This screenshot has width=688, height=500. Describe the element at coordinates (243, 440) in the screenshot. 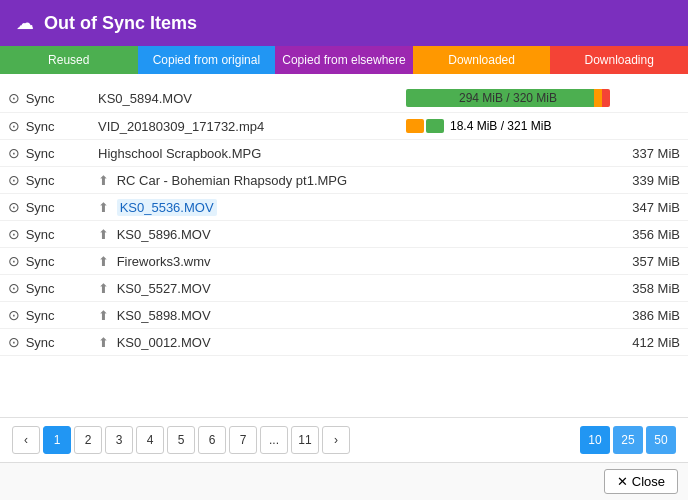

I see `page-7-button: 7` at that location.